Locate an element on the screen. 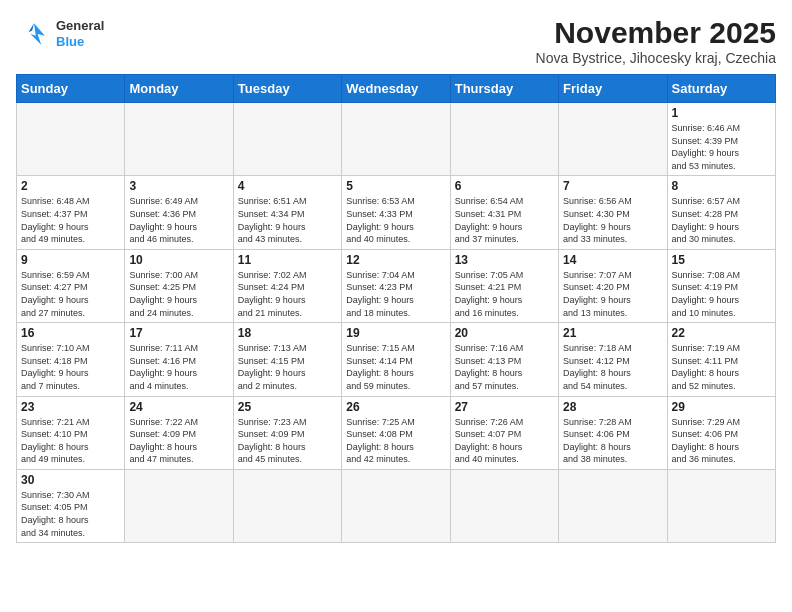 This screenshot has height=612, width=792. day-info: Sunrise: 7:13 AM Sunset: 4:15 PM Dayligh… is located at coordinates (288, 367).